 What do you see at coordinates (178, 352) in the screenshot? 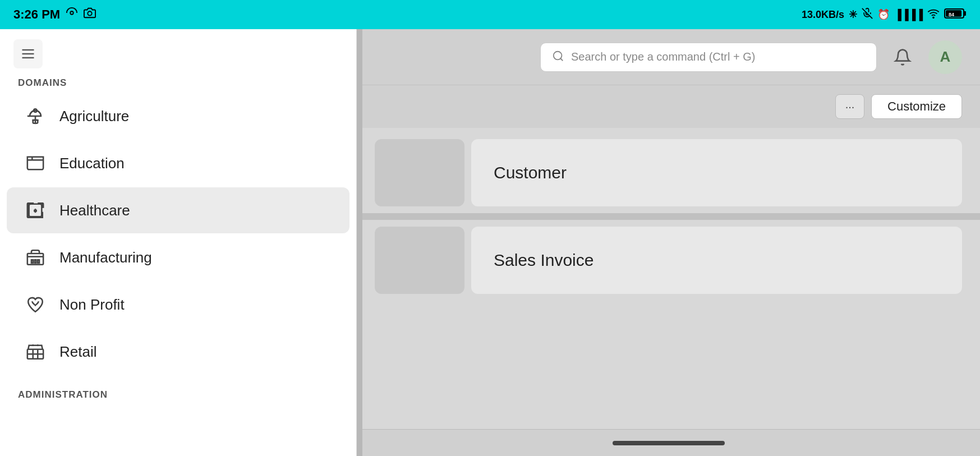
I see `sidebar-item-retail: Retail` at bounding box center [178, 352].